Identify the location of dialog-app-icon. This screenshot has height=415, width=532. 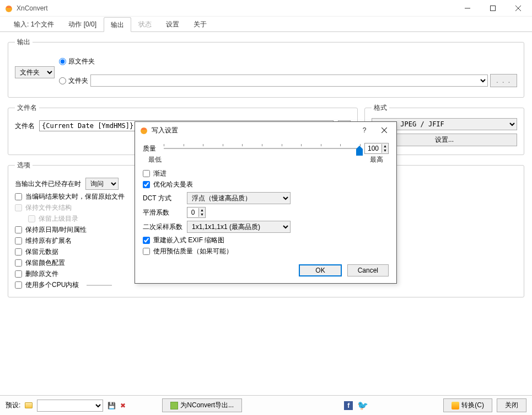
(144, 130).